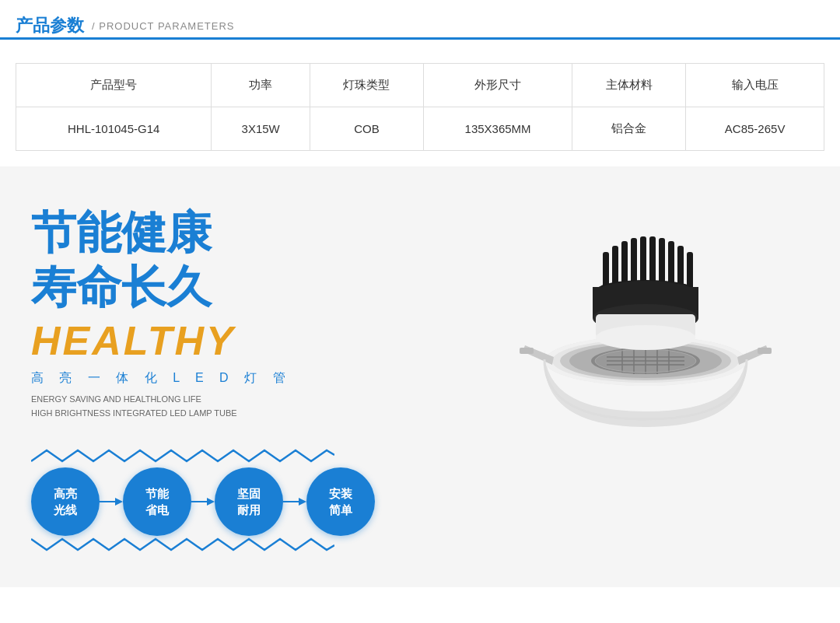 Image resolution: width=840 pixels, height=623 pixels. I want to click on badges-row: 高亮 光线 节能 省电, so click(203, 502).